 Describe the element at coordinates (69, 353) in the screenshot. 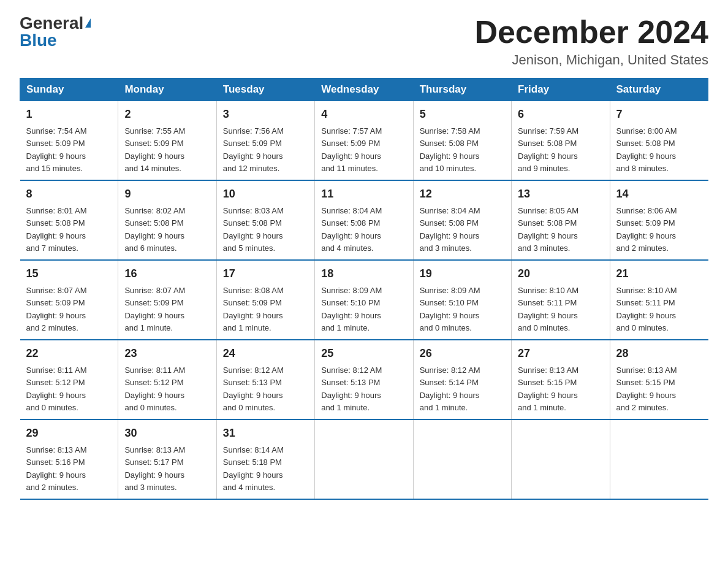

I see `day-number: 22` at that location.